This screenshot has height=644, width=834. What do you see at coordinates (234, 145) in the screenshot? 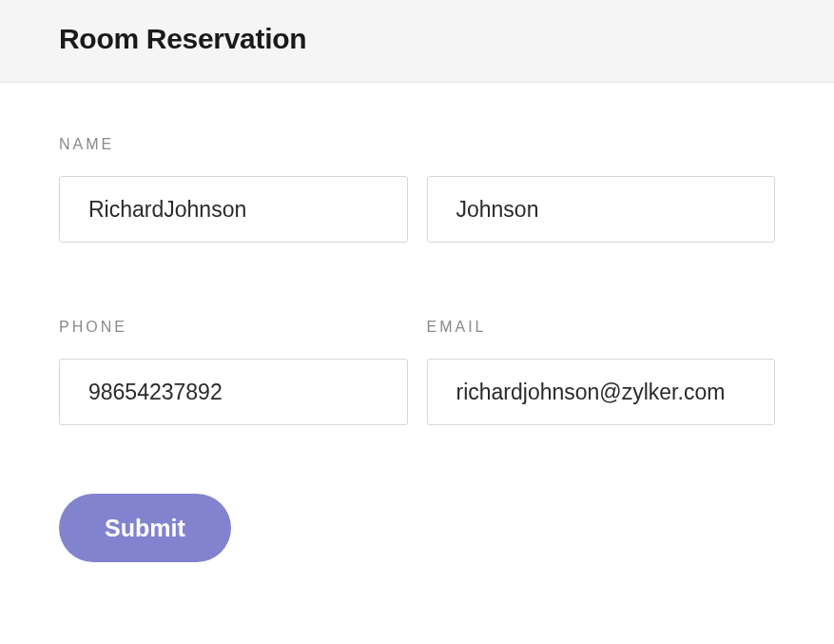
I see `name-label: NAME` at bounding box center [234, 145].